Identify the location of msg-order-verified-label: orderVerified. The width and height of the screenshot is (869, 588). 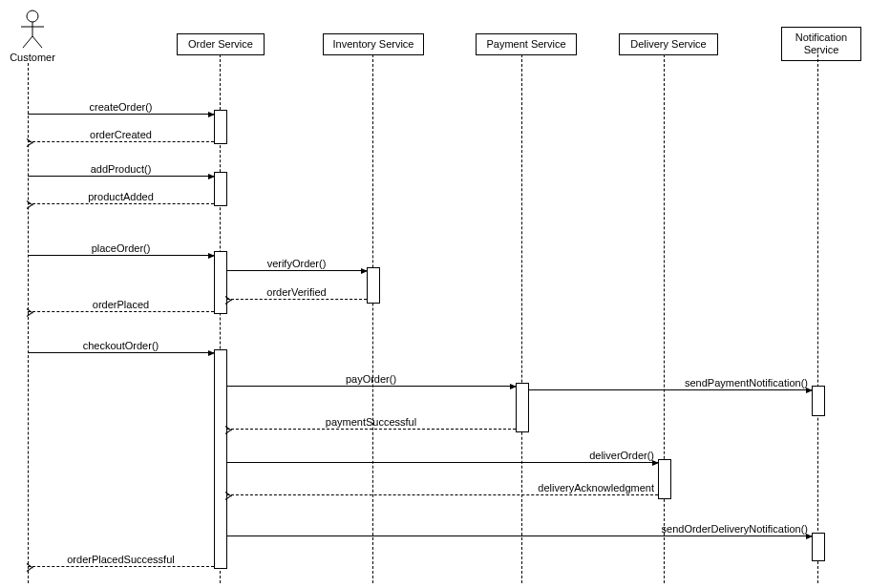
(296, 292).